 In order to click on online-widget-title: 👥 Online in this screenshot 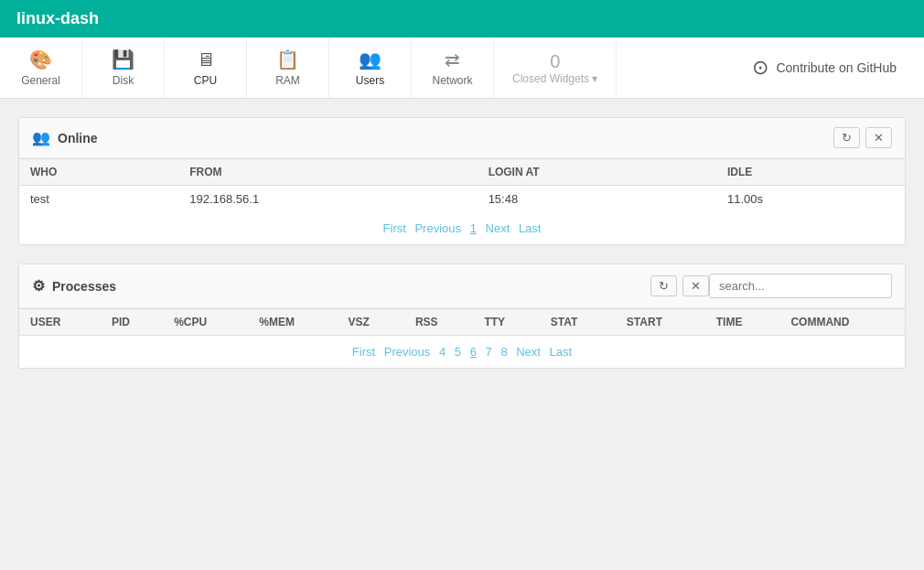, I will do `click(430, 137)`.